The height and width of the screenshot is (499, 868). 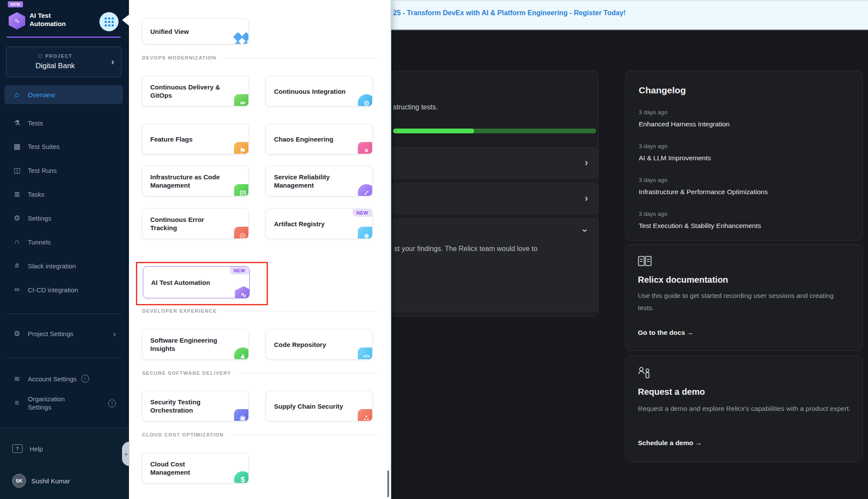 What do you see at coordinates (319, 344) in the screenshot?
I see `module-card-code-repository: Code Repository </>` at bounding box center [319, 344].